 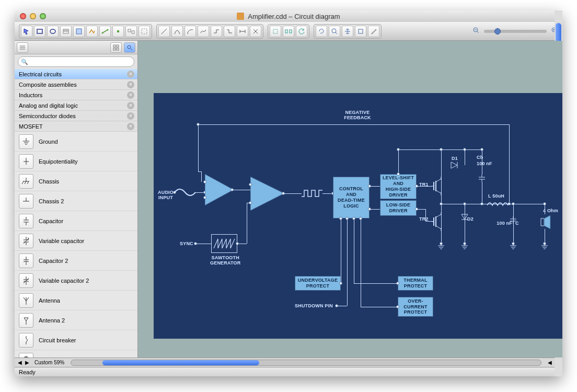 I want to click on ungroup-tool, so click(x=144, y=31).